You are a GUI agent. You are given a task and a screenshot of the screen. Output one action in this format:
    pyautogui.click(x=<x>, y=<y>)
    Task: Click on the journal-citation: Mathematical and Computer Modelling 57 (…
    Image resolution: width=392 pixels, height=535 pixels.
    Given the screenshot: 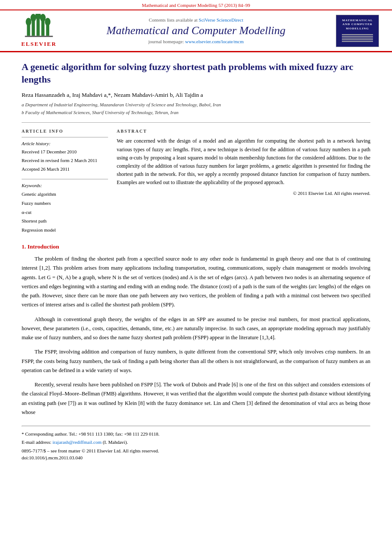 What is the action you would take?
    pyautogui.click(x=196, y=5)
    